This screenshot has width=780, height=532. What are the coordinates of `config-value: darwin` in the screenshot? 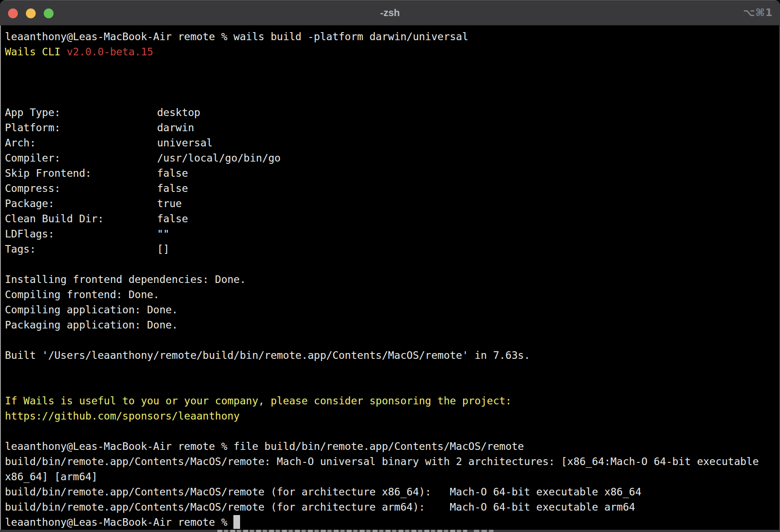 It's located at (176, 128).